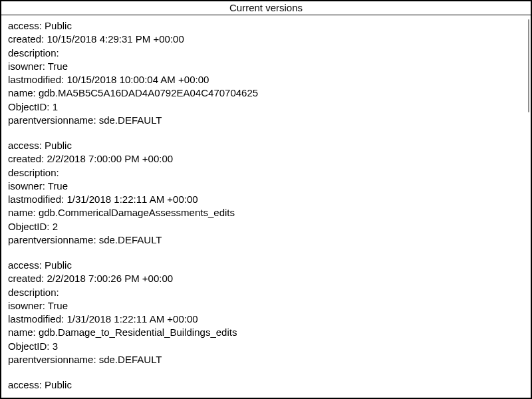 This screenshot has height=399, width=532. What do you see at coordinates (55, 226) in the screenshot?
I see `field-value: 2` at bounding box center [55, 226].